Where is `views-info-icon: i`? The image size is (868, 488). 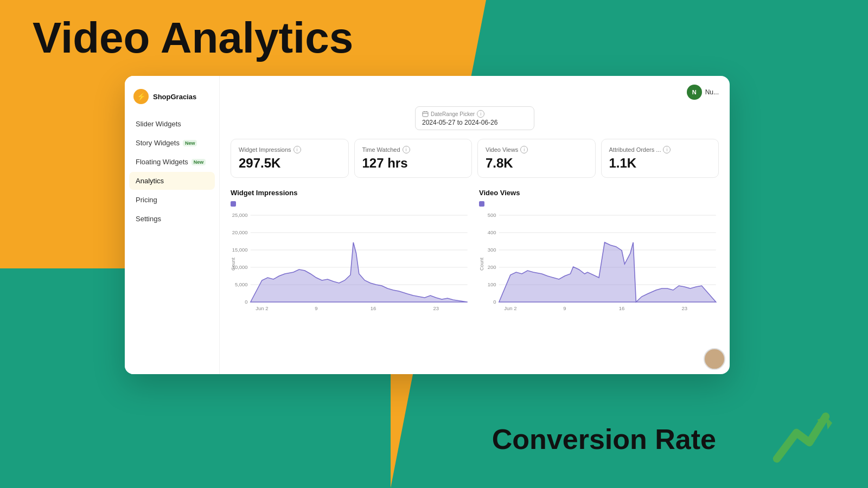
views-info-icon: i is located at coordinates (524, 150).